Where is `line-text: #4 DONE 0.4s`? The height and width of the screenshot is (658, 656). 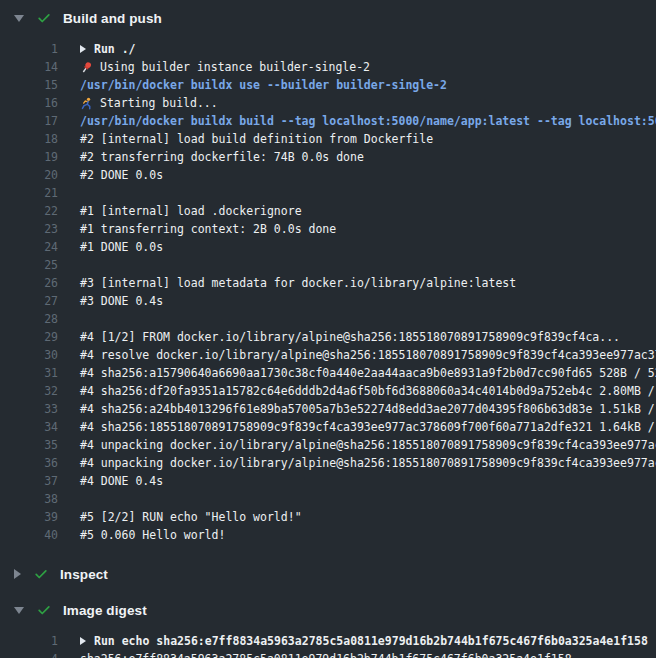
line-text: #4 DONE 0.4s is located at coordinates (122, 481).